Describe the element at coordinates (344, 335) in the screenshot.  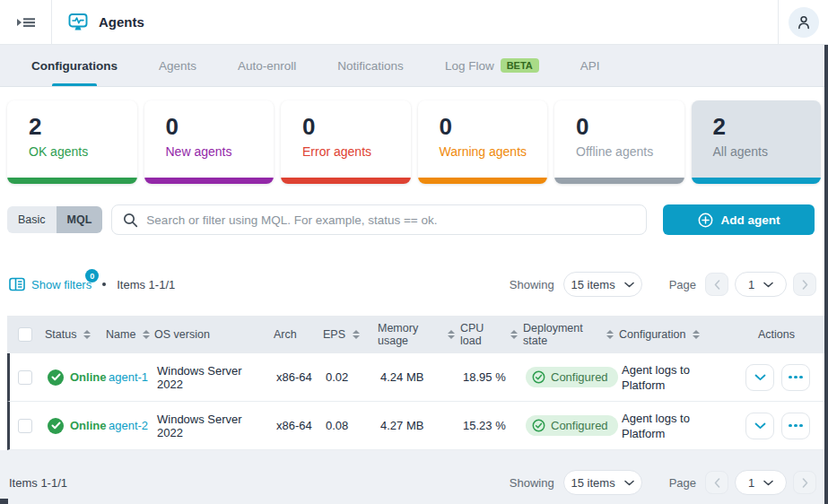
I see `column-header-eps: EPS` at that location.